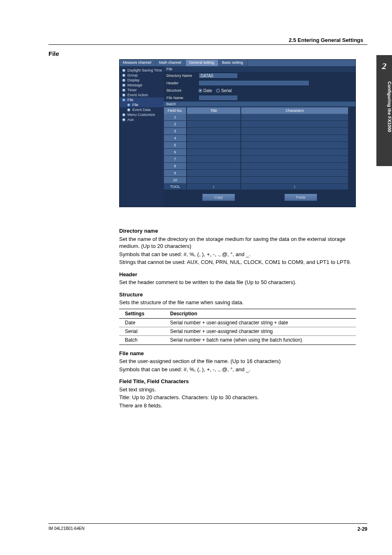 The image size is (392, 555). I want to click on grid-row-num: 3, so click(175, 132).